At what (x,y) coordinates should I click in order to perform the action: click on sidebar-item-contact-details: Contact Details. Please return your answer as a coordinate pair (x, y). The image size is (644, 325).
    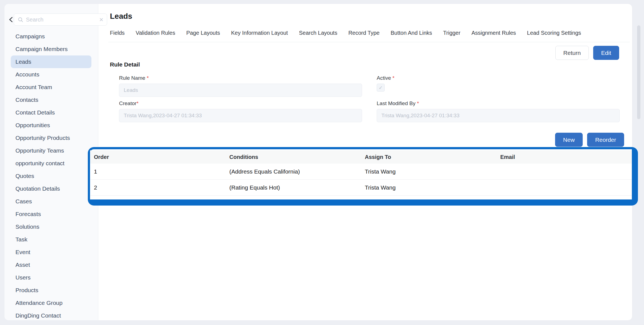
    Looking at the image, I should click on (51, 113).